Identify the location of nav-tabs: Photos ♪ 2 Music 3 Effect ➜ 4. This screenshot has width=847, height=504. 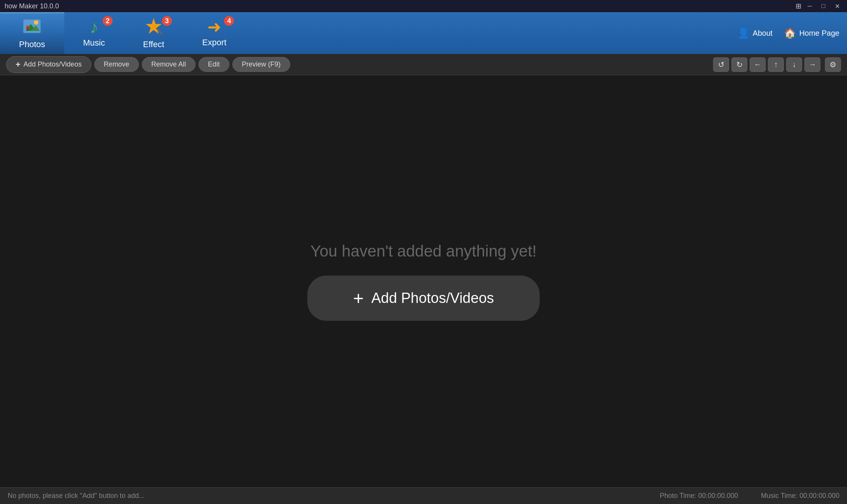
(365, 33).